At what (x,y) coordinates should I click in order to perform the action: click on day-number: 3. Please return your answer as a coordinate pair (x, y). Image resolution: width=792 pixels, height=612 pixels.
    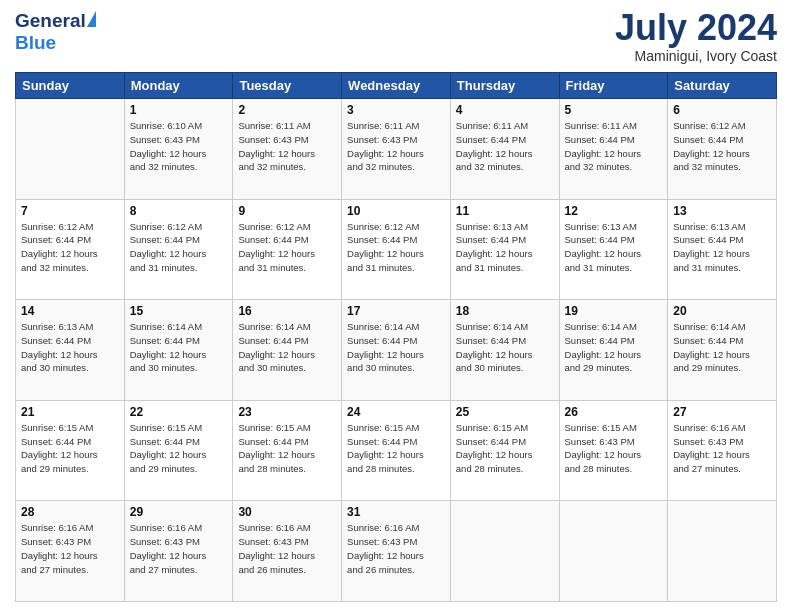
    Looking at the image, I should click on (396, 110).